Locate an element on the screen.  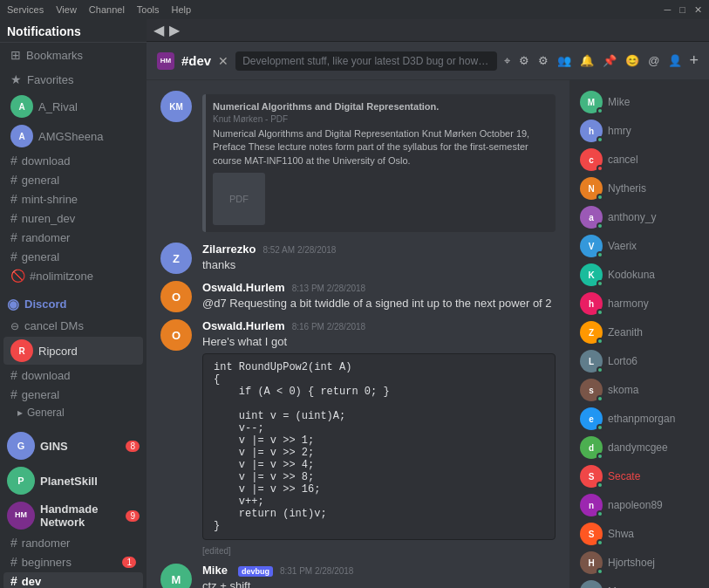
header-search: Development stuff, like your latest D3D … is located at coordinates (366, 61).